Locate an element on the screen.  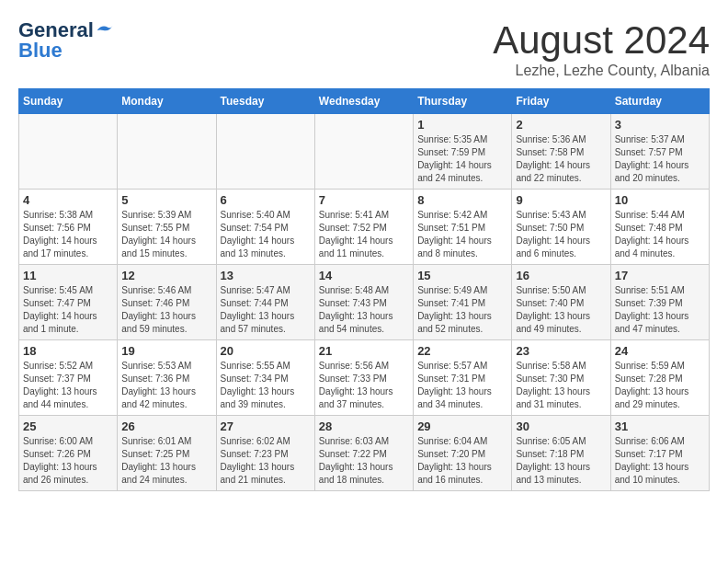
calendar-cell: 17Sunrise: 5:51 AM Sunset: 7:39 PM Dayli… is located at coordinates (660, 303).